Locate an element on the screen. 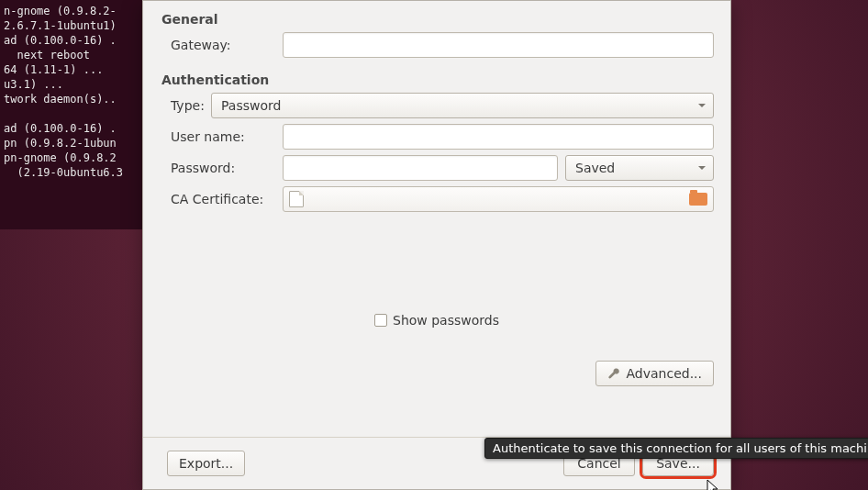 This screenshot has height=490, width=868. export-button: Export... is located at coordinates (206, 463).